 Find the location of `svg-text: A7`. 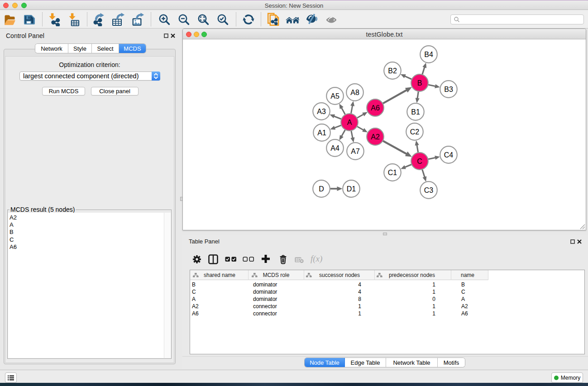

svg-text: A7 is located at coordinates (355, 151).